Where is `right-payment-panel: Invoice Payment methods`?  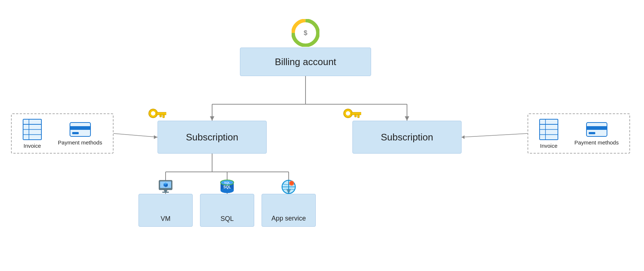 right-payment-panel: Invoice Payment methods is located at coordinates (579, 133).